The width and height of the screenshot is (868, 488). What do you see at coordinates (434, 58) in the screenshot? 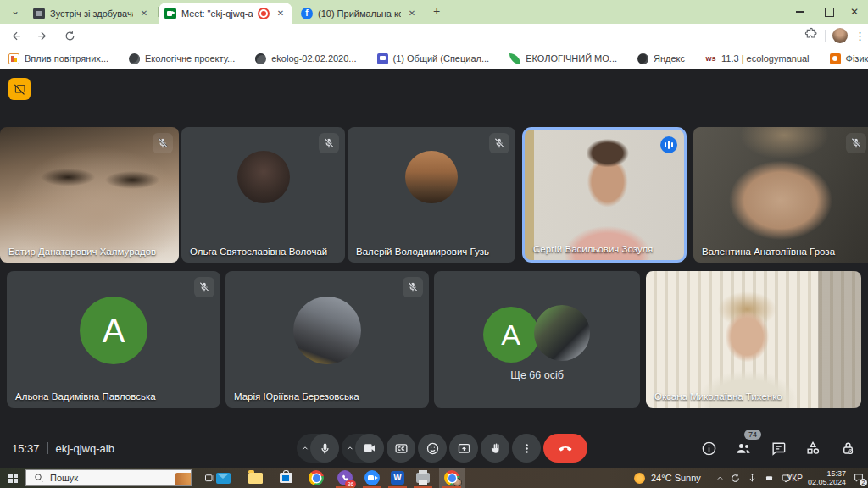
I see `bookmarks-bar: Вплив повітряних... Екологічне проекту..…` at bounding box center [434, 58].